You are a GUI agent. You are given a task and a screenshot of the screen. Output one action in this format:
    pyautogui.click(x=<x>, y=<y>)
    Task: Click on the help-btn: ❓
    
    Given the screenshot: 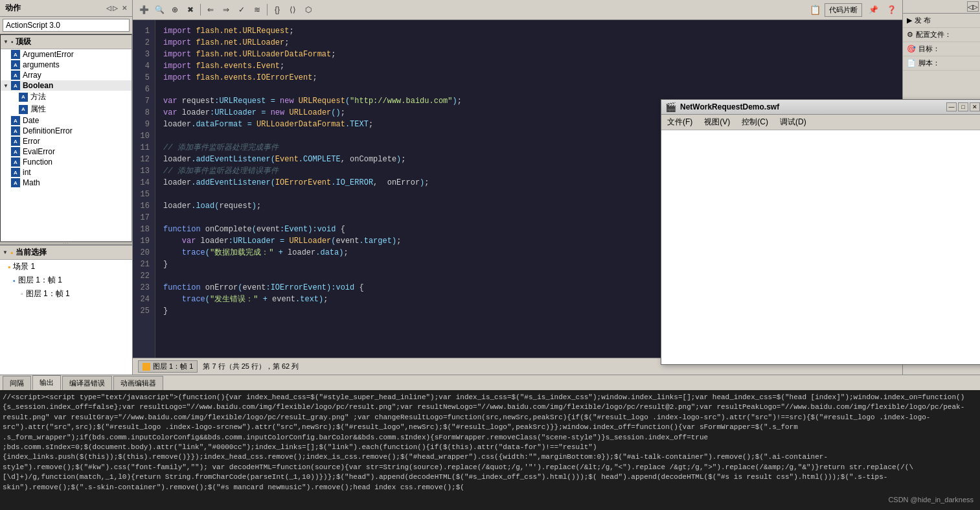 What is the action you would take?
    pyautogui.click(x=891, y=10)
    